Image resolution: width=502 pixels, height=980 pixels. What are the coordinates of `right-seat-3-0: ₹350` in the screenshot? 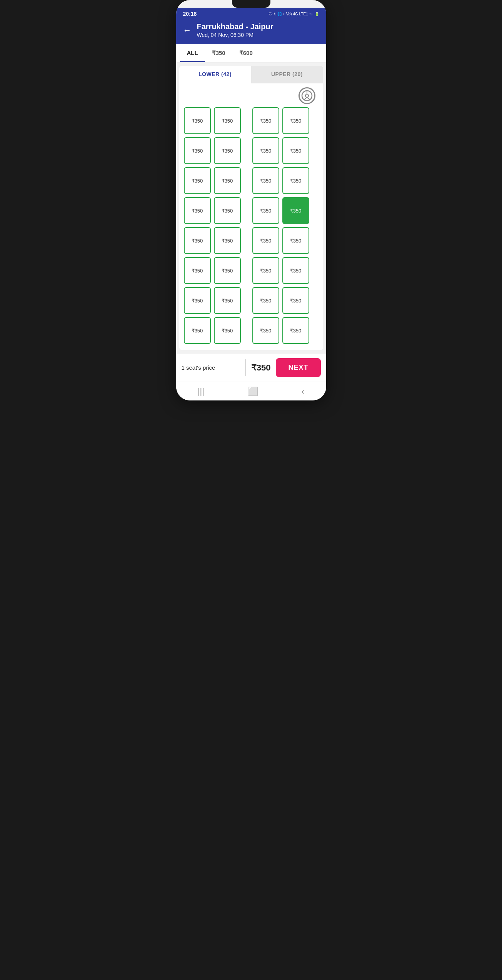 It's located at (266, 211).